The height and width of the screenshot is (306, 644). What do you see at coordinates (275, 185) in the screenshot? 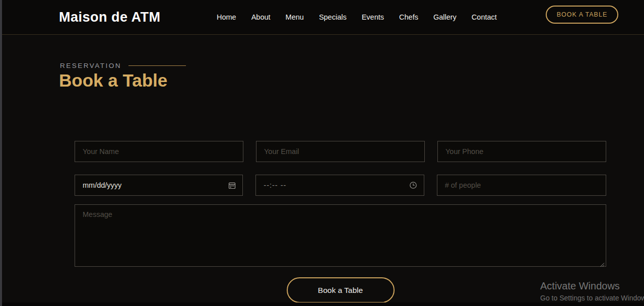
I see `time-value: --:-- --` at bounding box center [275, 185].